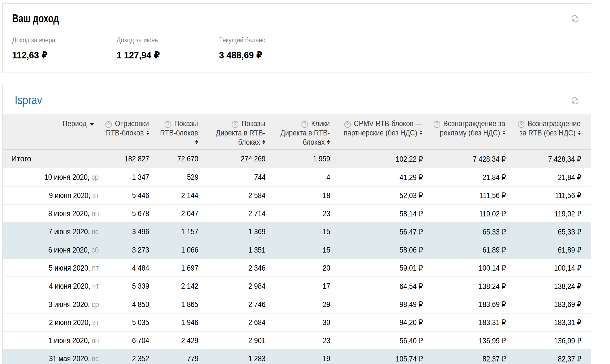 This screenshot has height=364, width=610. Describe the element at coordinates (242, 267) in the screenshot. I see `cell-value: 2 346` at that location.